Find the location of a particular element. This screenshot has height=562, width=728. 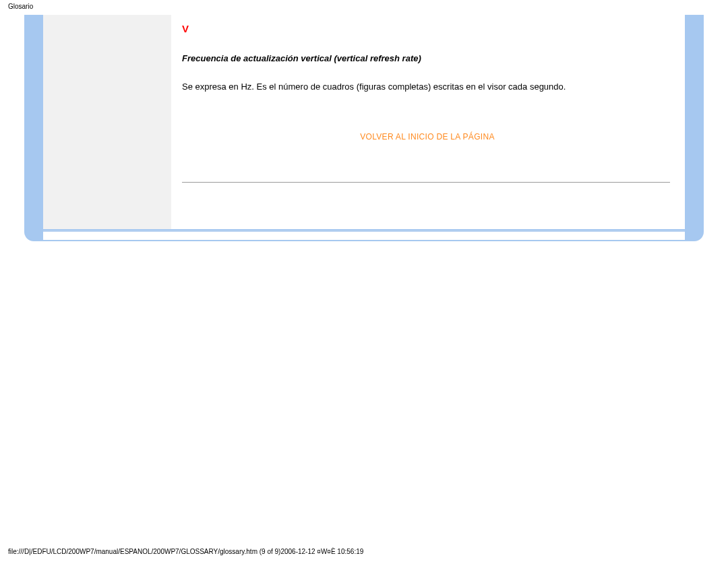

section-letter: V is located at coordinates (427, 28).